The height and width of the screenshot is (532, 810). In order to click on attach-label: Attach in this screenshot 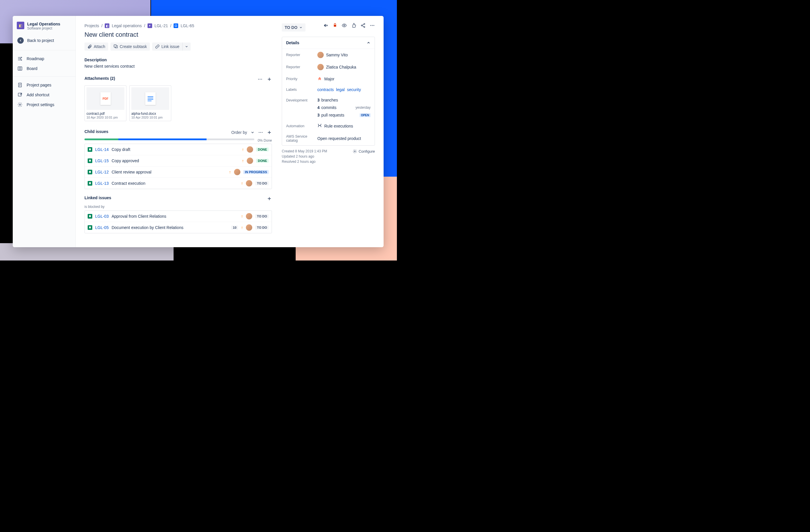, I will do `click(99, 47)`.